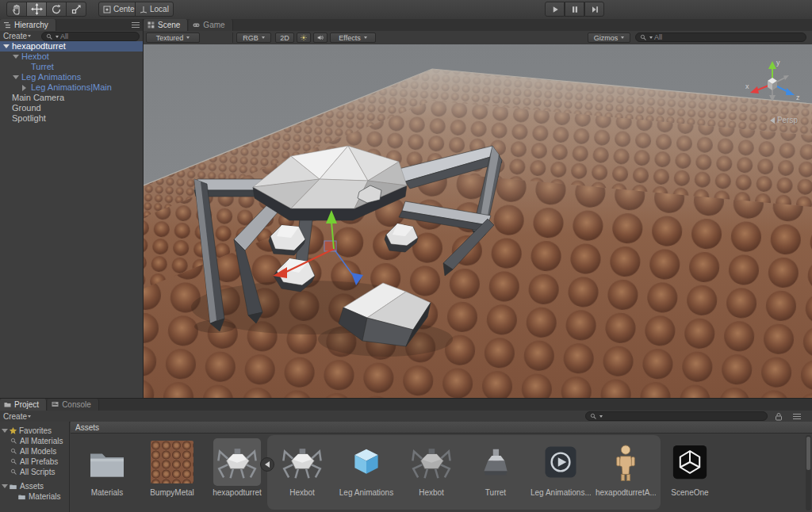 The height and width of the screenshot is (512, 812). I want to click on asset-label: hexapodturretA..., so click(626, 493).